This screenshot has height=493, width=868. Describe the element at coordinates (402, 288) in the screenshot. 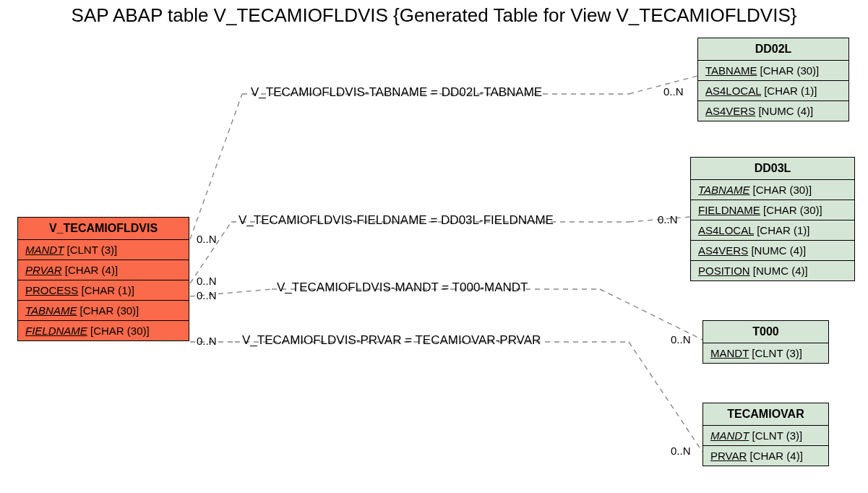

I see `relationship-label: V_TECAMIOFLDVIS-MANDT = T000-MANDT` at that location.